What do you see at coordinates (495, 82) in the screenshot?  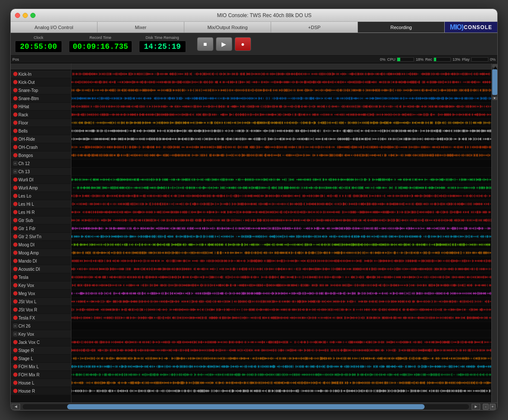 I see `scrollbar-thumb` at bounding box center [495, 82].